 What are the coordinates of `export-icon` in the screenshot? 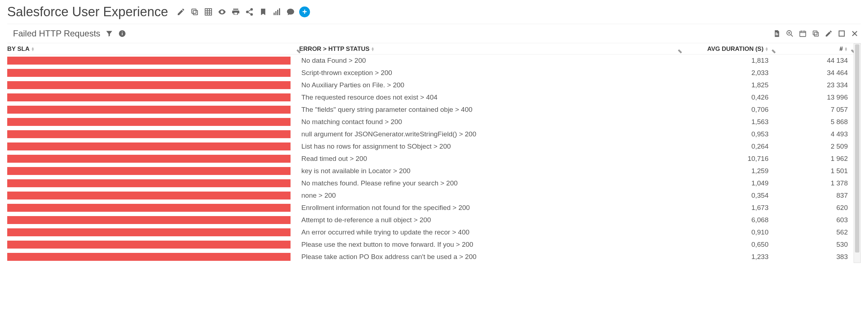 It's located at (777, 34).